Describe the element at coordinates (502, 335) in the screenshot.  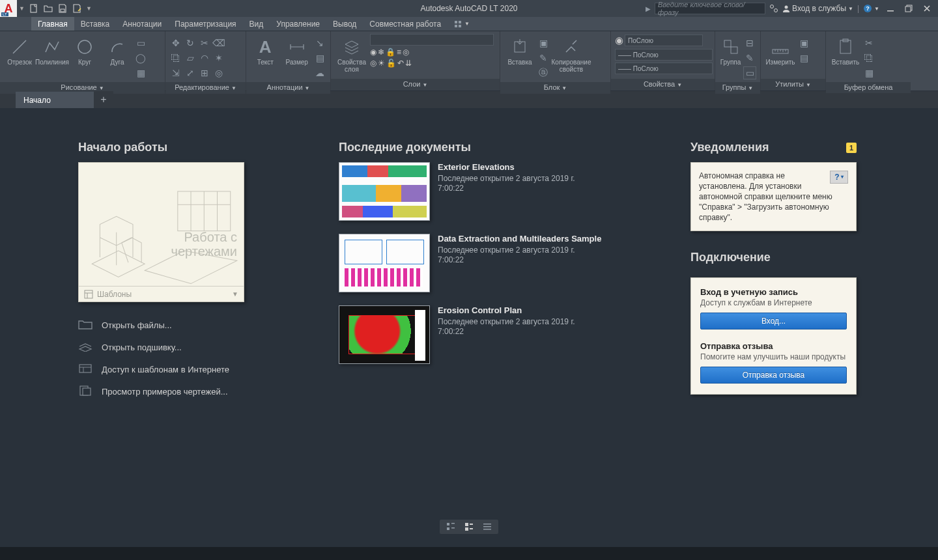
I see `recent-doc: Erosion Control Plan Последнее открытие …` at that location.